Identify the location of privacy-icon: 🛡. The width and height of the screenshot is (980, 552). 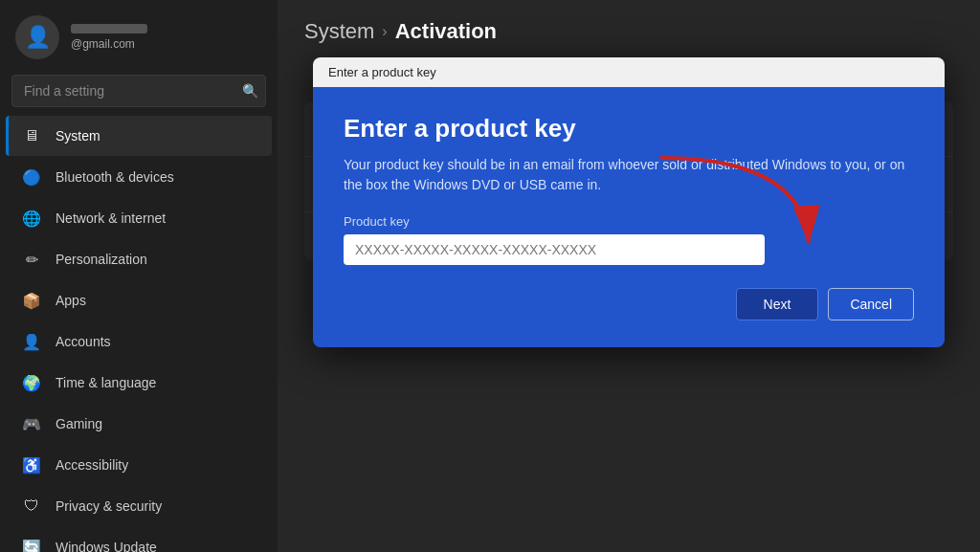
(32, 506).